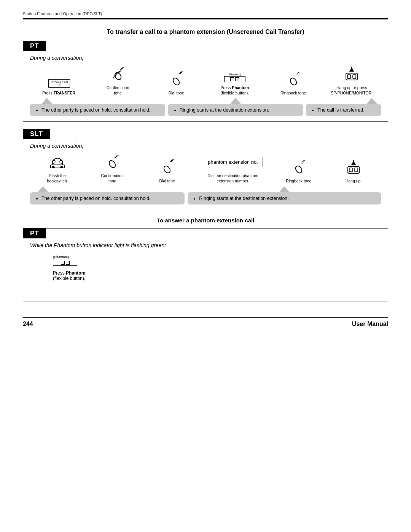 Image resolution: width=411 pixels, height=532 pixels. What do you see at coordinates (293, 93) in the screenshot?
I see `ringback-label-pt: Ringback tone` at bounding box center [293, 93].